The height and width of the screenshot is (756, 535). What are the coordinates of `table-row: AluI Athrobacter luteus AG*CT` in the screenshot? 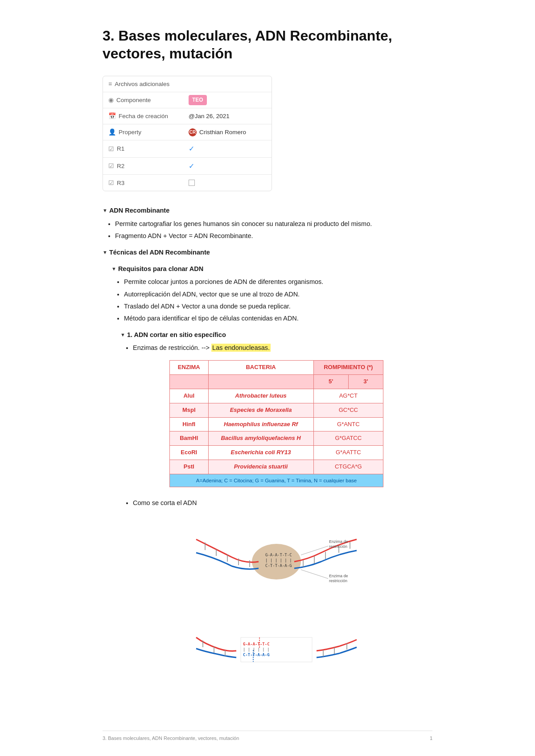 It's located at (276, 396).